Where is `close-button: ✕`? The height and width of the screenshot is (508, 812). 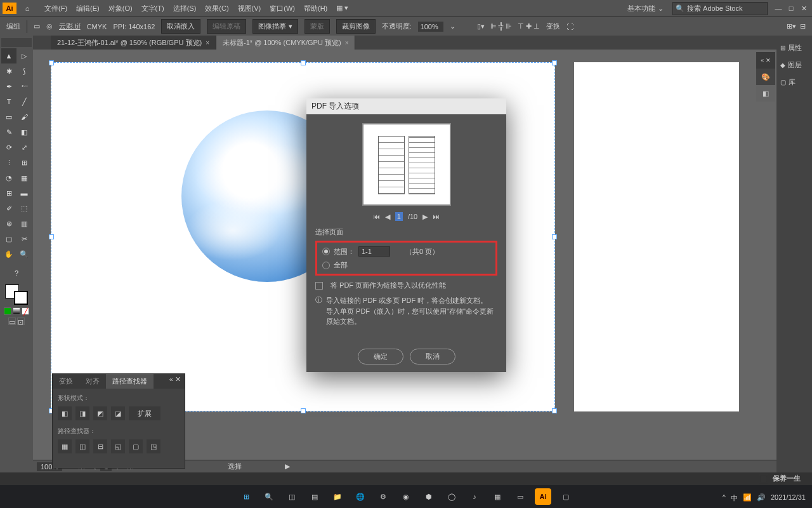 close-button: ✕ is located at coordinates (804, 8).